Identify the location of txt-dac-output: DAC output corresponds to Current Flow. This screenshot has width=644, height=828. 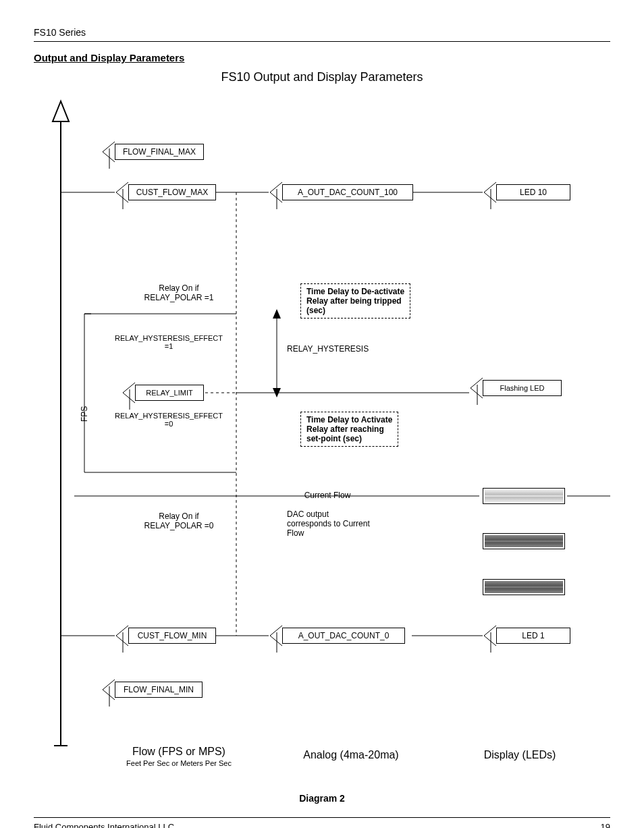
(328, 524).